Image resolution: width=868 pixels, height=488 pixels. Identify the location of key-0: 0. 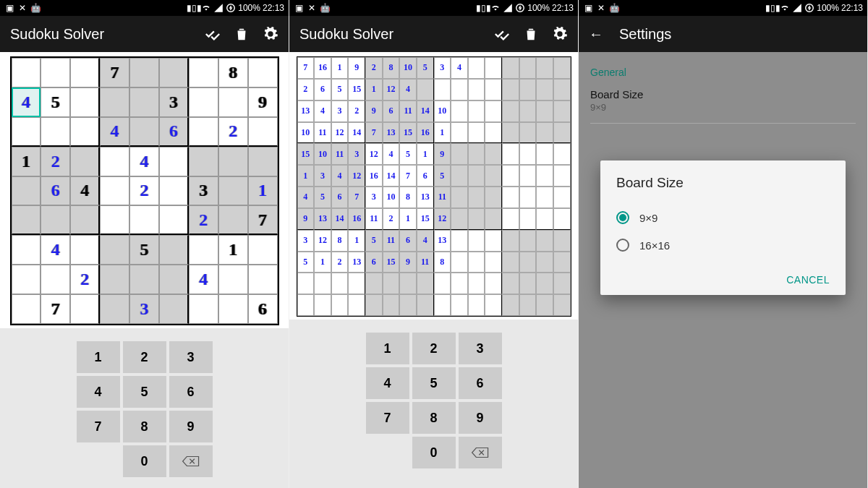
(434, 453).